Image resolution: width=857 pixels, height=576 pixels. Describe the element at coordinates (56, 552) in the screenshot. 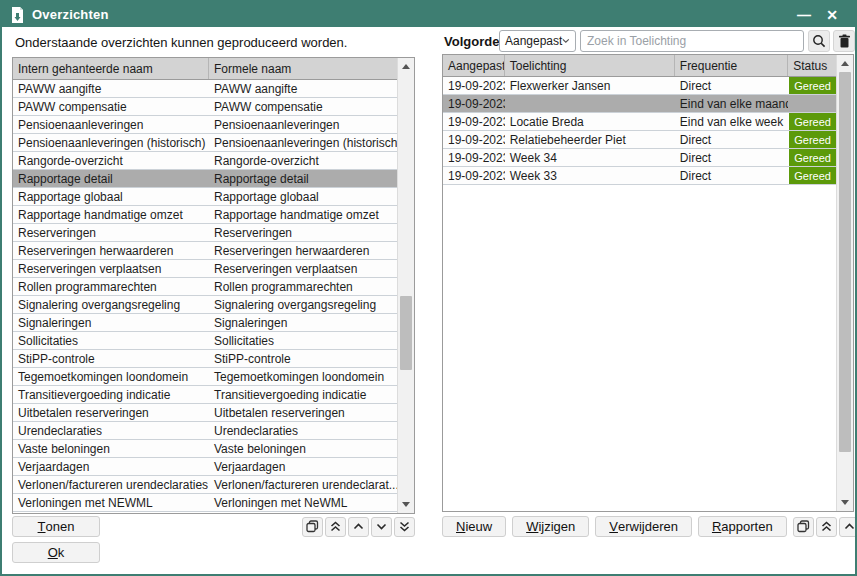

I see `ok-button: Ok` at that location.